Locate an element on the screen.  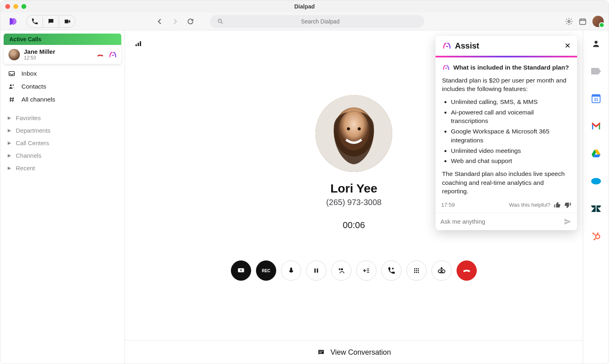
search-icon is located at coordinates (220, 21).